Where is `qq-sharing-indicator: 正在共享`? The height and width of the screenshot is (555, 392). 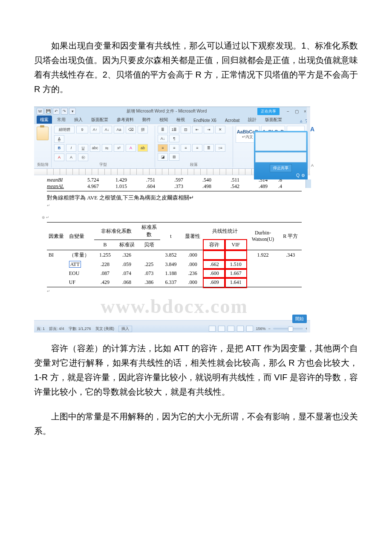 qq-sharing-indicator: 正在共享 is located at coordinates (268, 112).